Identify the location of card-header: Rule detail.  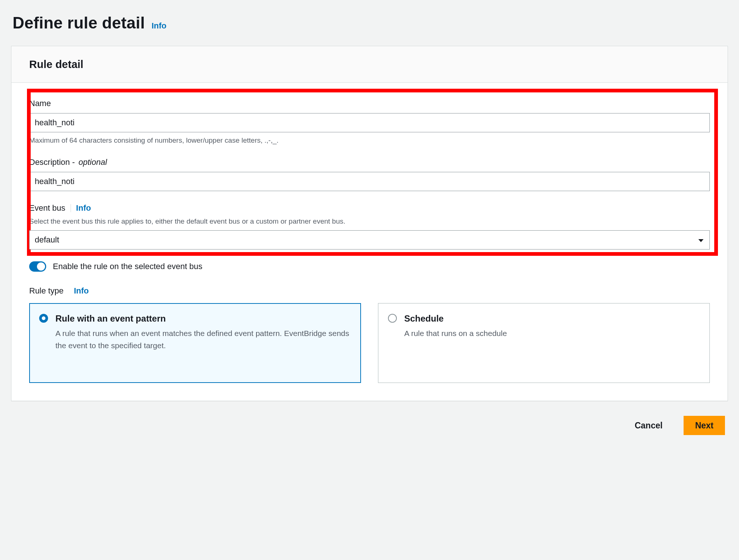
(370, 64).